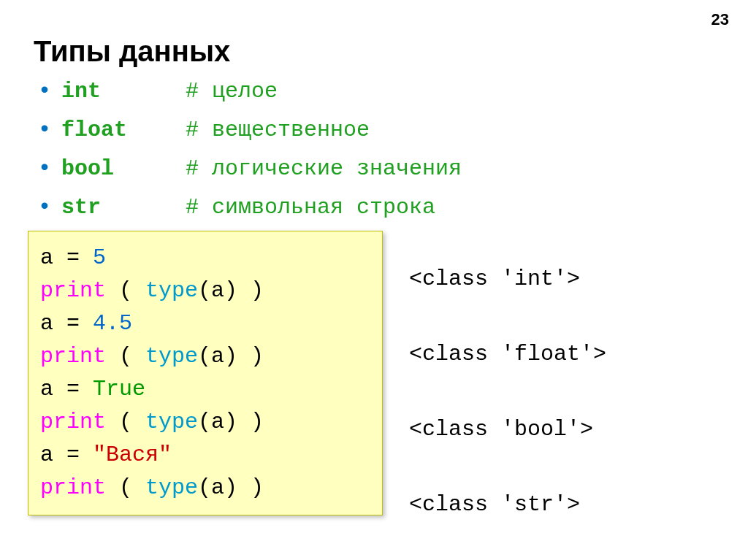  I want to click on output-line: <class 'str'>, so click(508, 505).